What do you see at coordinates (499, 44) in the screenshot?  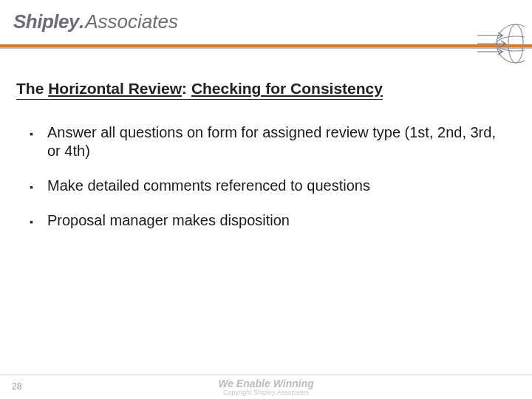 I see `globe-icon` at bounding box center [499, 44].